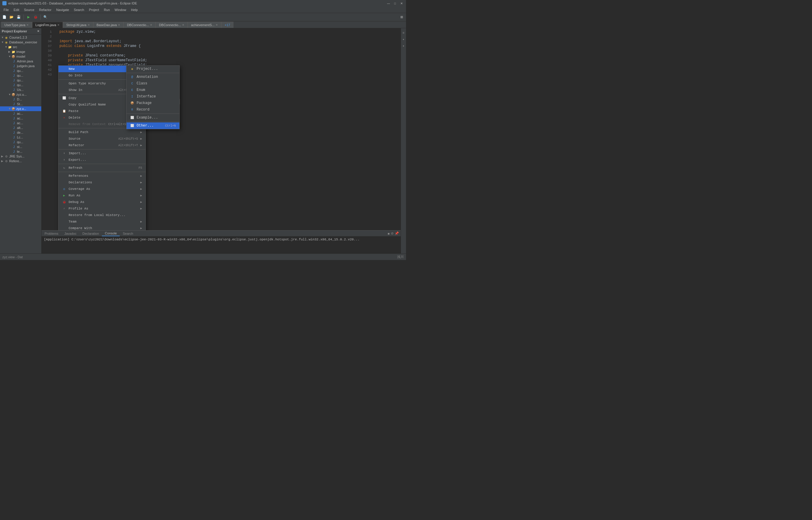  Describe the element at coordinates (21, 132) in the screenshot. I see `tree-item-de: J de...` at that location.